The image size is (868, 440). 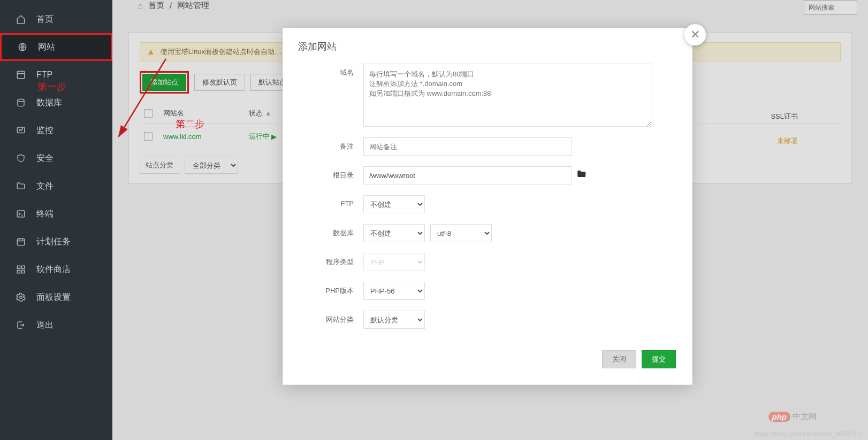 I want to click on label-sitecategory: 网站分类, so click(x=331, y=318).